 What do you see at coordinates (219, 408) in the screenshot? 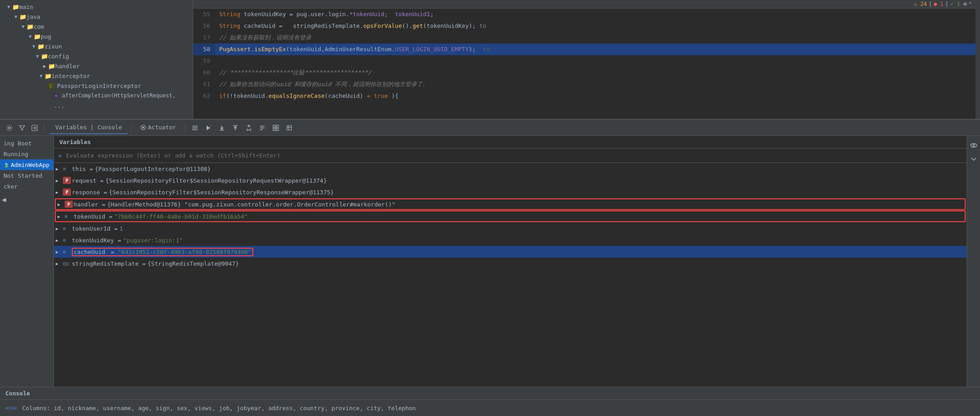
I see `console-text: Columns: id, nickname, username, age, si…` at bounding box center [219, 408].